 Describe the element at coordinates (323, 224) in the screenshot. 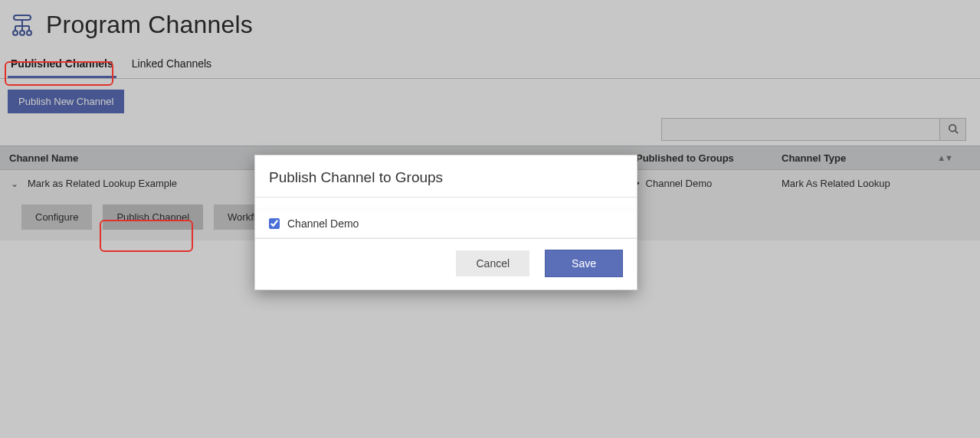

I see `group-option-label: Channel Demo` at that location.